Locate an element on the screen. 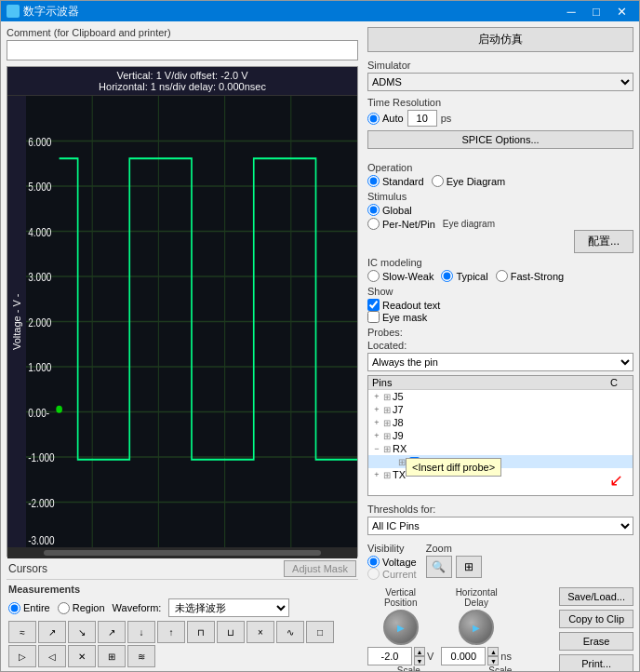 This screenshot has width=640, height=672. readout-text-checkbox-label: Readout text is located at coordinates (500, 305).